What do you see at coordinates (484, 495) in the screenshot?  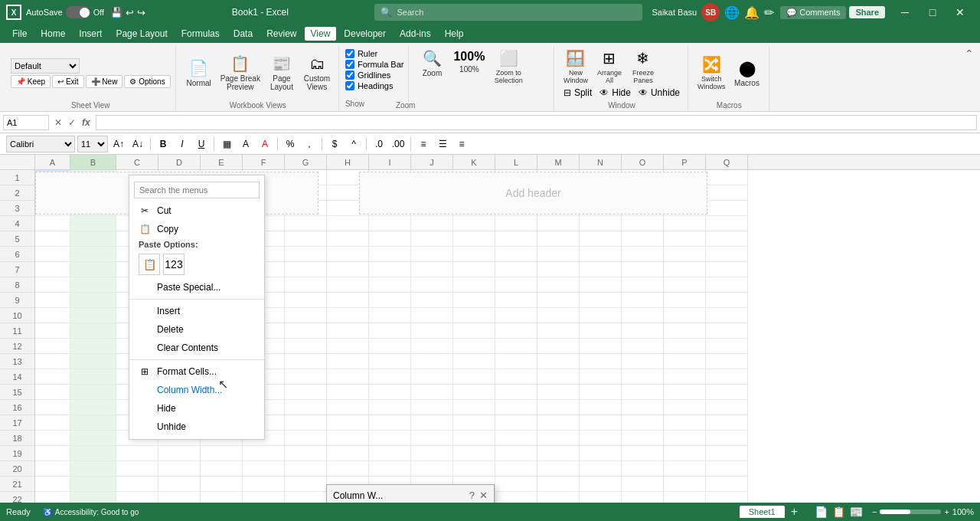 I see `dialog-close-btn: ✕` at bounding box center [484, 495].